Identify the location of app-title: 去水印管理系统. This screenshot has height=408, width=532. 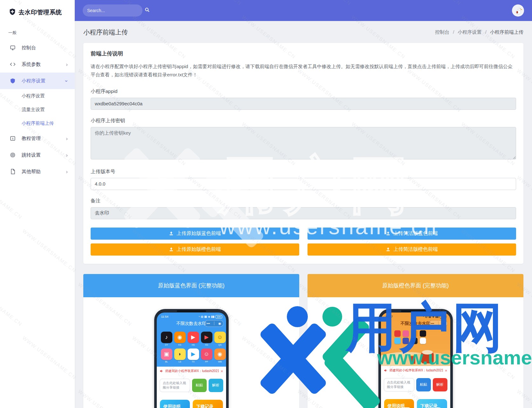
(40, 12).